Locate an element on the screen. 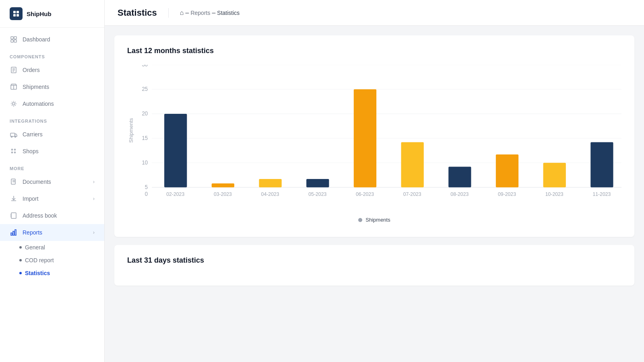 The width and height of the screenshot is (644, 362). statistics-bullet is located at coordinates (21, 273).